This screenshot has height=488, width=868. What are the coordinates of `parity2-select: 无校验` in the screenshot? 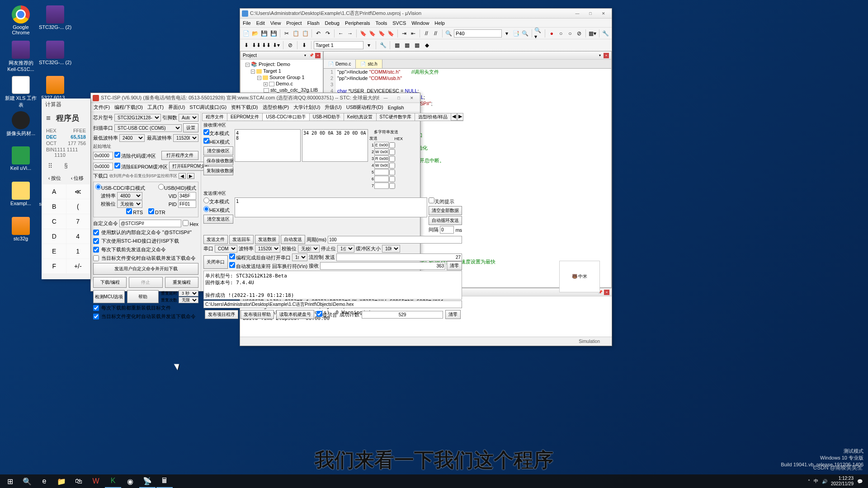 It's located at (309, 249).